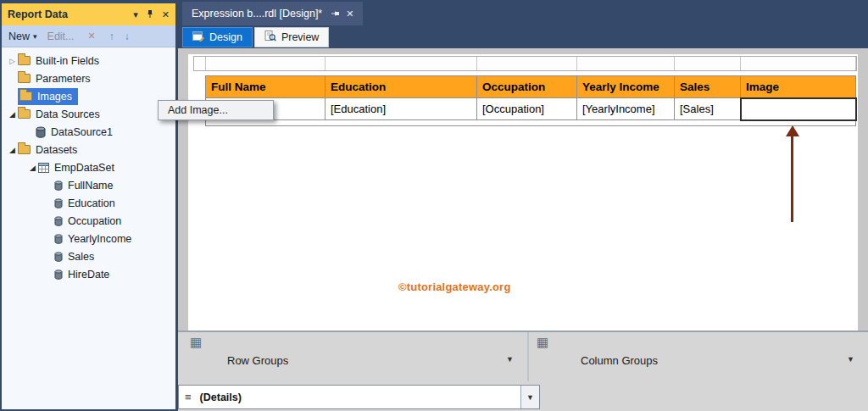 Image resolution: width=868 pixels, height=411 pixels. Describe the element at coordinates (67, 61) in the screenshot. I see `tree-item-label: Built-in Fields` at that location.